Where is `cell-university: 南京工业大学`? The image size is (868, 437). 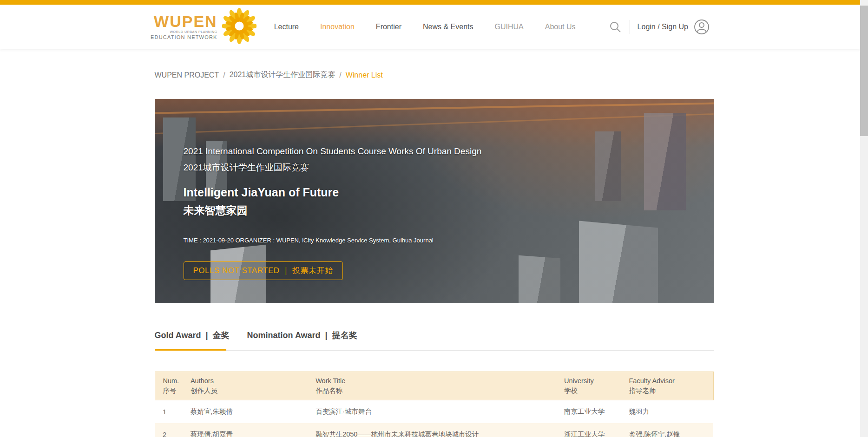 cell-university: 南京工业大学 is located at coordinates (597, 412).